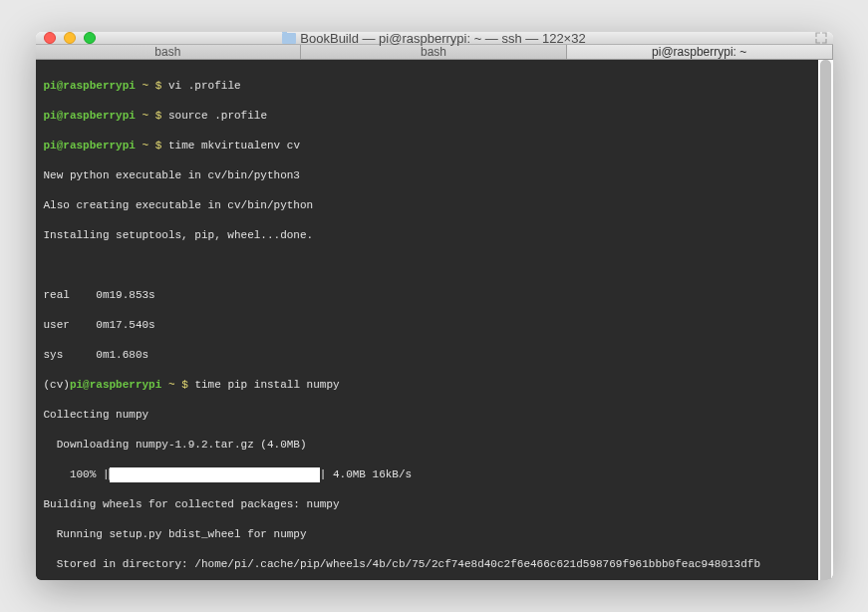 This screenshot has height=612, width=868. I want to click on tab-label: pi@raspberrypi: ~, so click(700, 52).